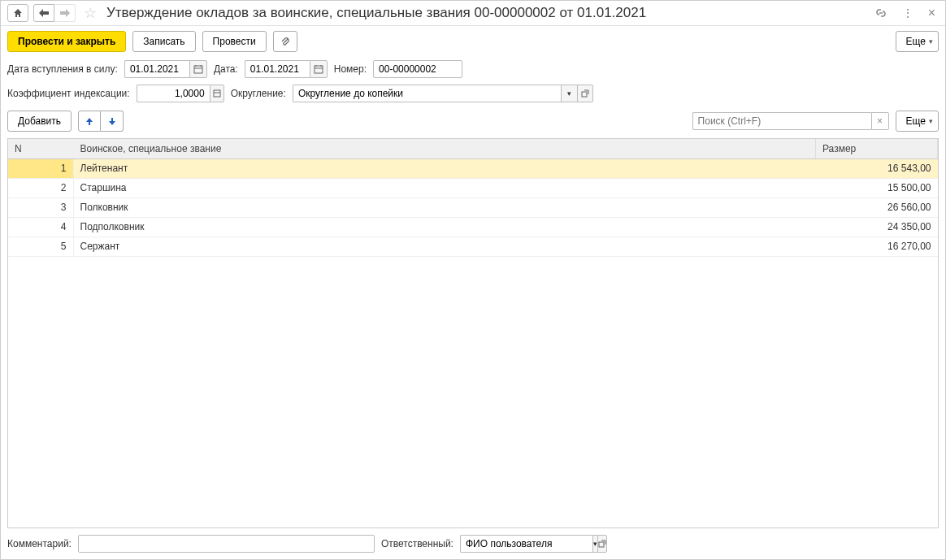 Image resolution: width=946 pixels, height=560 pixels. Describe the element at coordinates (473, 168) in the screenshot. I see `table-row: 1Лейтенант16 543,00` at that location.